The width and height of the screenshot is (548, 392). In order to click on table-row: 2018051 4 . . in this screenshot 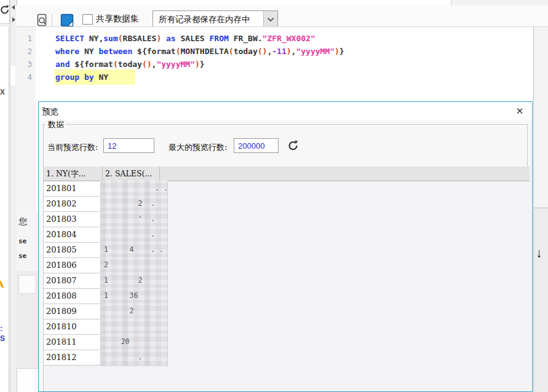, I will do `click(287, 251)`.